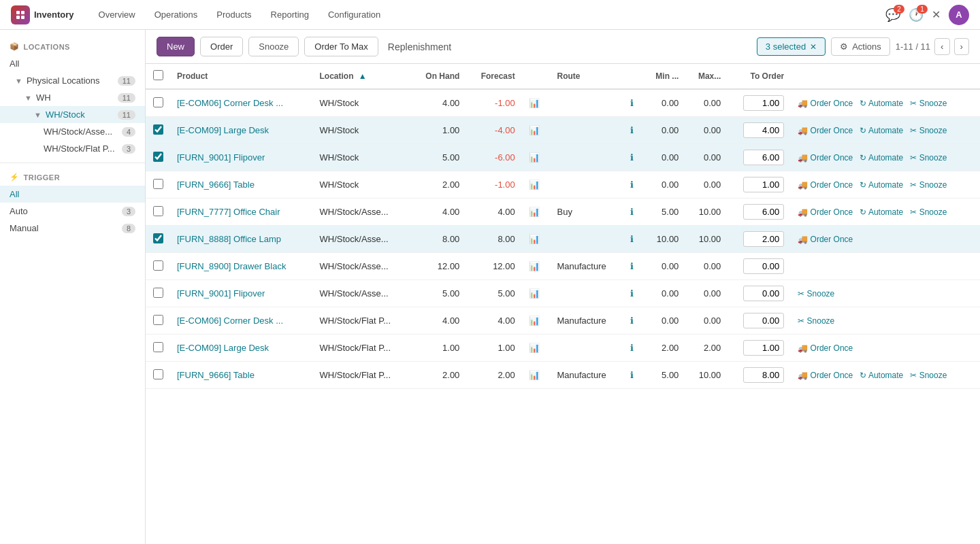  What do you see at coordinates (274, 46) in the screenshot?
I see `snooze-button: Snooze` at bounding box center [274, 46].